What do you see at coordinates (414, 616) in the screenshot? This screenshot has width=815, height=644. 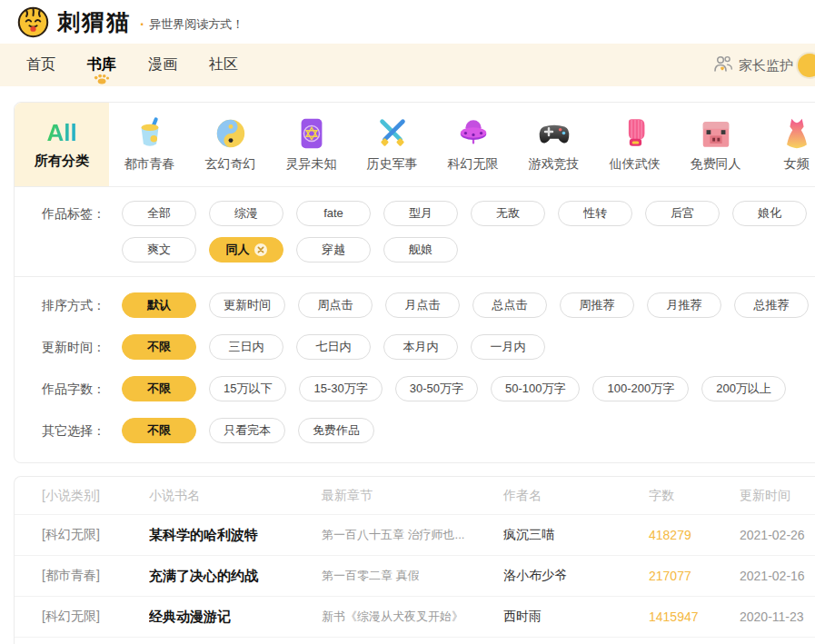 I see `table-row: [科幻无限]经典动漫游记新书《综漫从犬夜叉开始》西时雨14159472020-1…` at bounding box center [414, 616].